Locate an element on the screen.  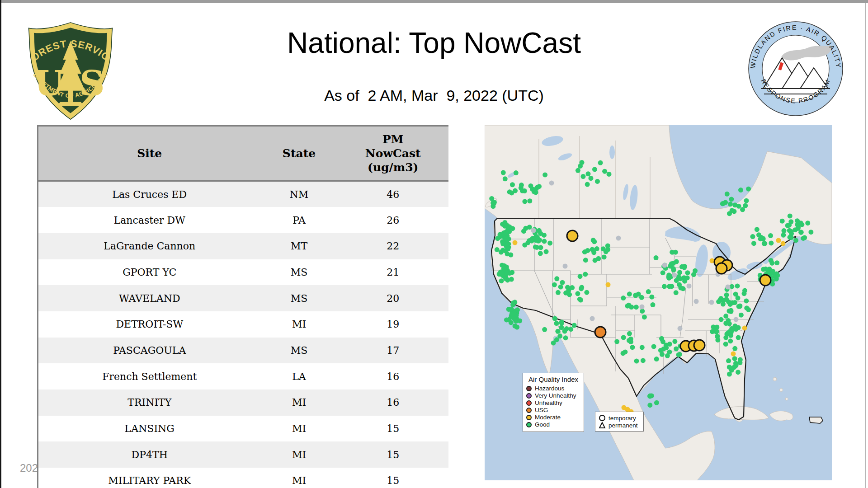
clipped-timestamp: 202 is located at coordinates (29, 468).